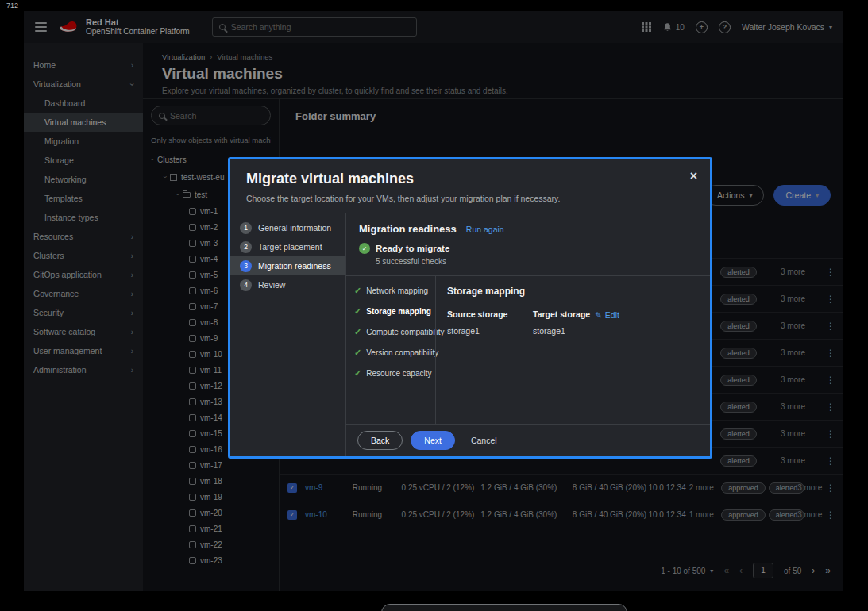 Image resolution: width=868 pixels, height=611 pixels. I want to click on wizard-steps: 1 General information 2 Target placement…, so click(288, 335).